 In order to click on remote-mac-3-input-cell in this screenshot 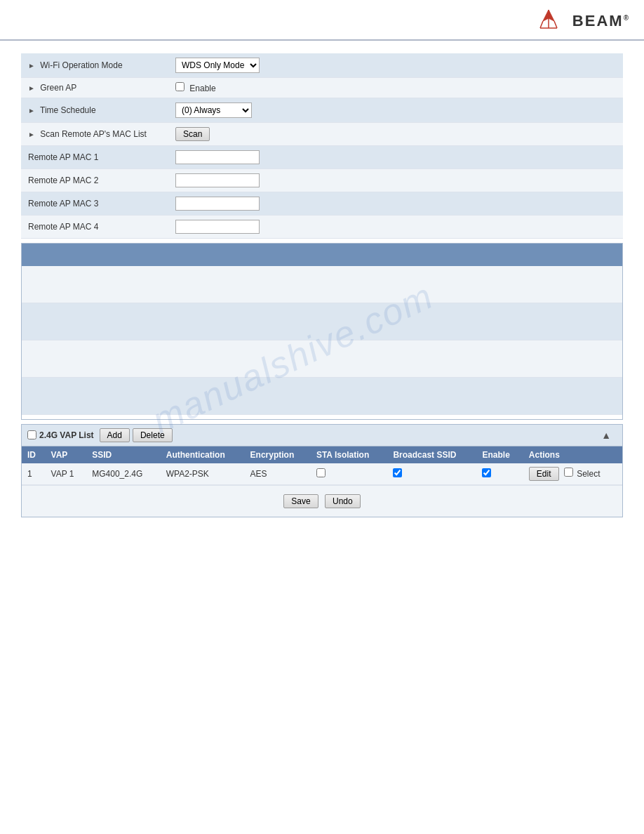, I will do `click(396, 204)`.